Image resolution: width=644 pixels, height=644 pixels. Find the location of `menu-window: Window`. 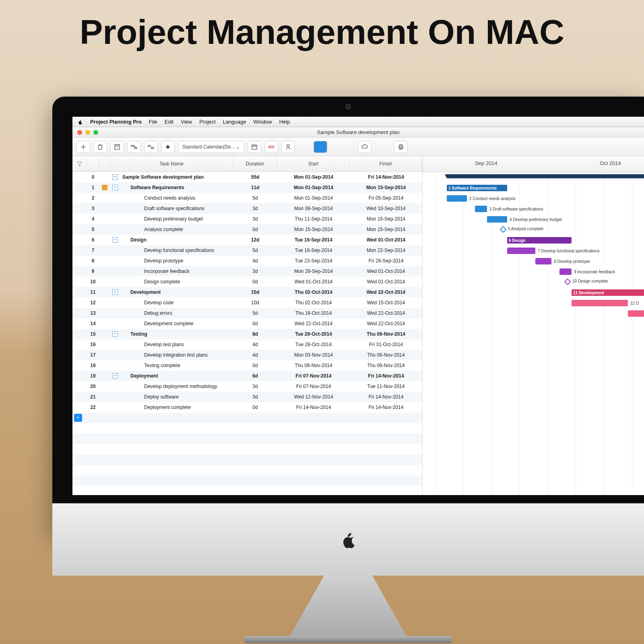

menu-window: Window is located at coordinates (262, 122).